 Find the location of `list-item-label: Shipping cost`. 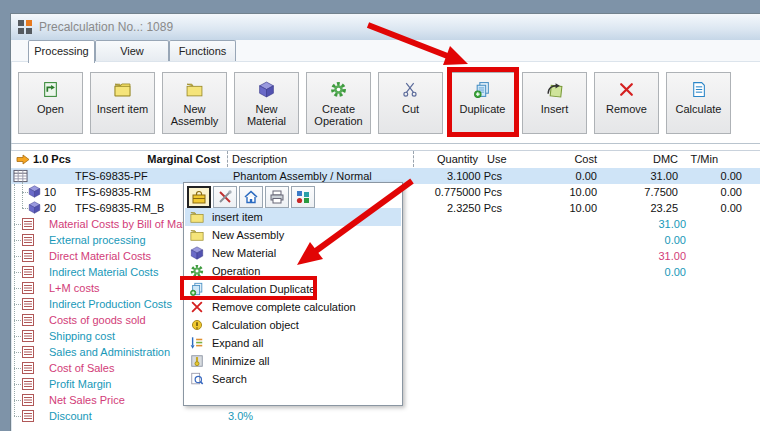

list-item-label: Shipping cost is located at coordinates (82, 336).